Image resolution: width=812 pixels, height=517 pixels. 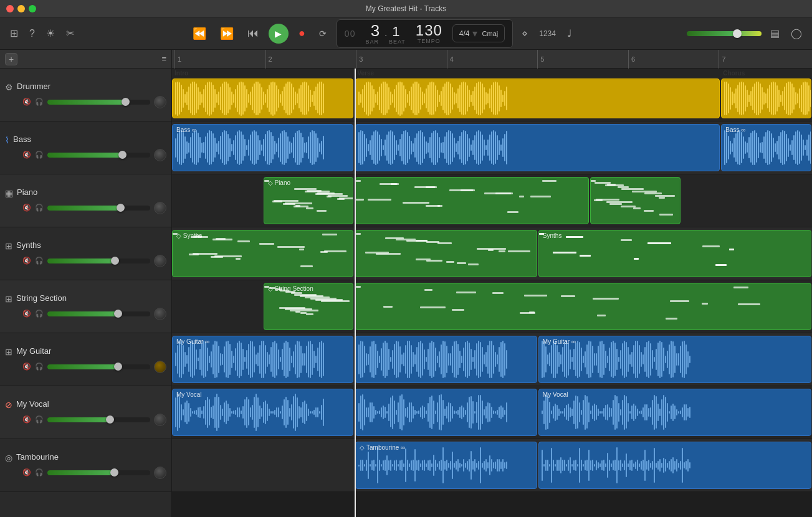 I want to click on track-lane-tambourine: ◇ Tambourine ∞, so click(x=492, y=466).